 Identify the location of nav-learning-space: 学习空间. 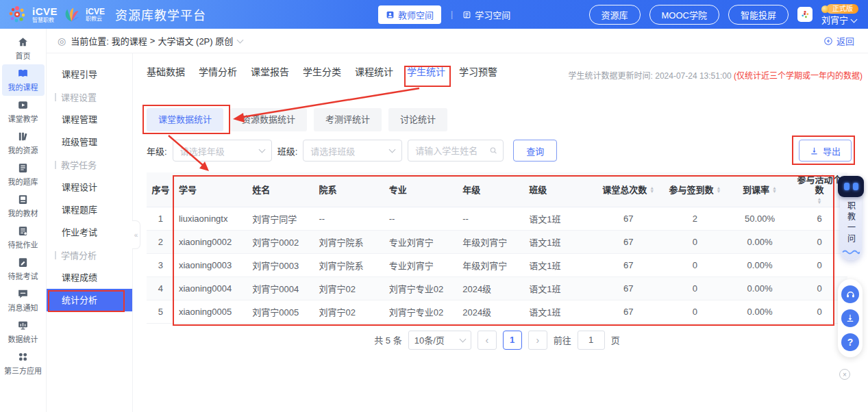
(486, 15).